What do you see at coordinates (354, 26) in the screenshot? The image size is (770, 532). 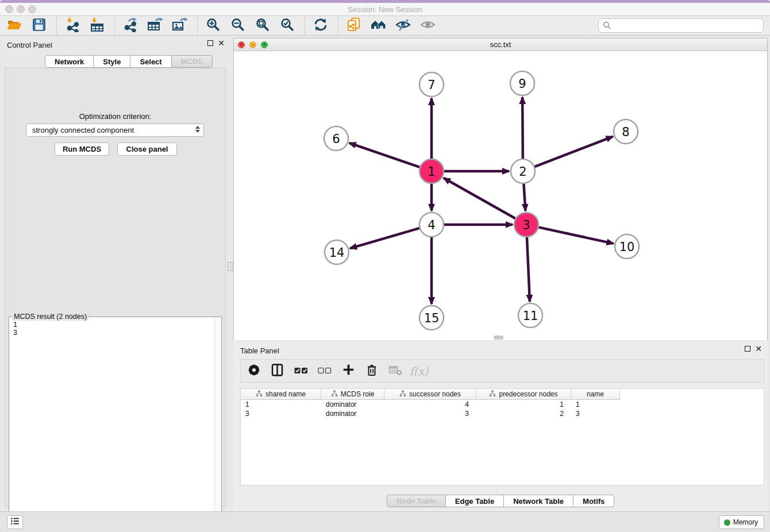 I see `clone-network-button` at bounding box center [354, 26].